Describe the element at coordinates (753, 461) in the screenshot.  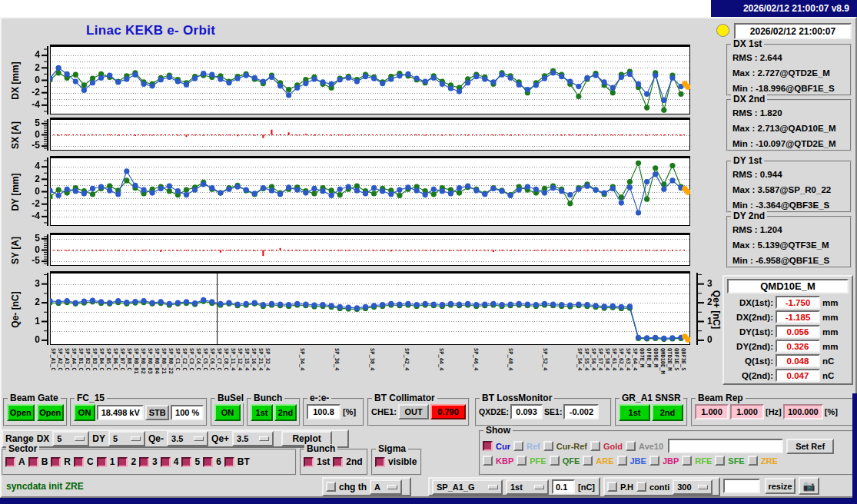
I see `show-checkbox-zre` at that location.